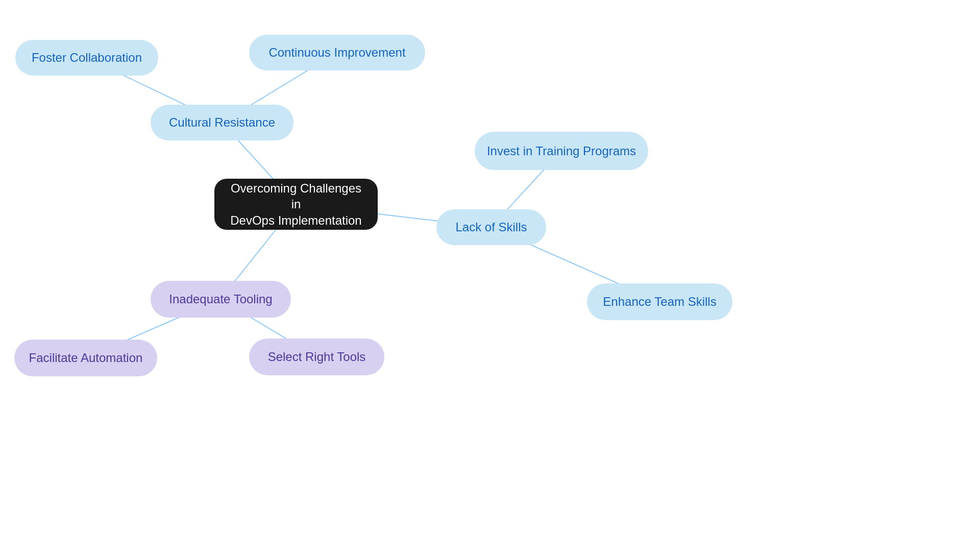 This screenshot has height=553, width=980. Describe the element at coordinates (296, 204) in the screenshot. I see `center-node-label: Overcoming Challenges in DevOps Implemen…` at that location.